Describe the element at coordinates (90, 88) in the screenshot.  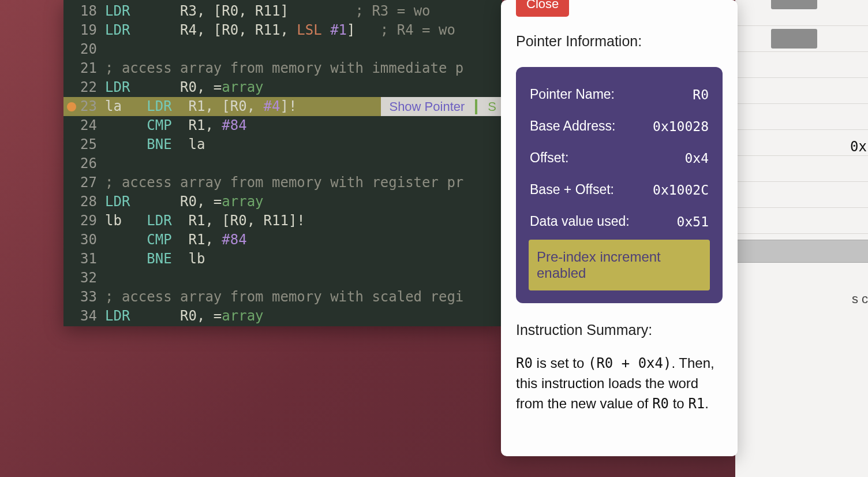
I see `line-number: 22` at that location.